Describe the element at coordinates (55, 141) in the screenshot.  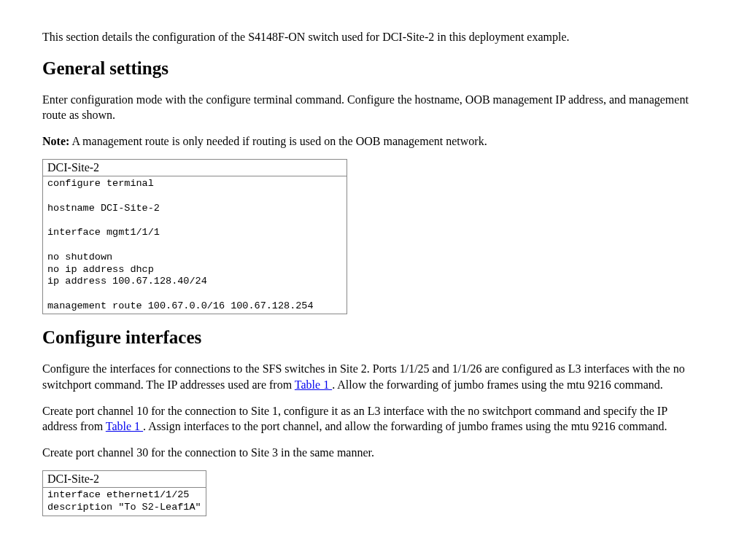
I see `note-label: Note:` at that location.